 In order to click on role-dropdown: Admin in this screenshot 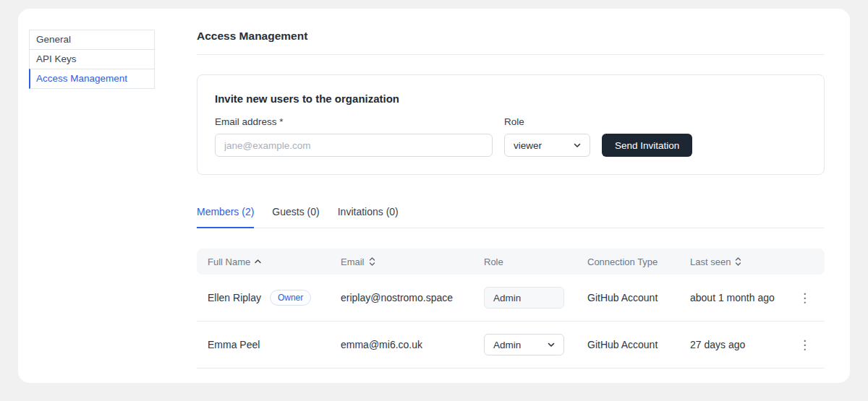, I will do `click(524, 345)`.